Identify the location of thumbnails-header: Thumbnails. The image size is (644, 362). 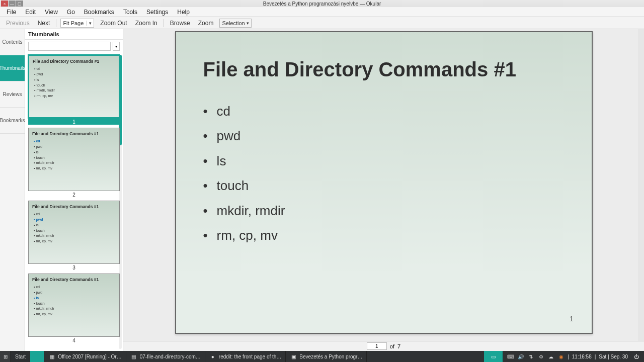
(74, 34).